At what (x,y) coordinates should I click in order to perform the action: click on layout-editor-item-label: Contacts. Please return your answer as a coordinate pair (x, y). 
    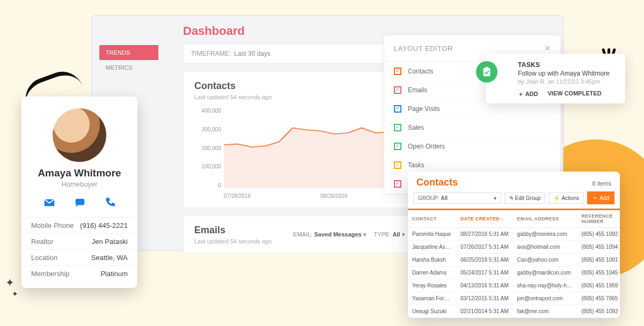
    Looking at the image, I should click on (421, 71).